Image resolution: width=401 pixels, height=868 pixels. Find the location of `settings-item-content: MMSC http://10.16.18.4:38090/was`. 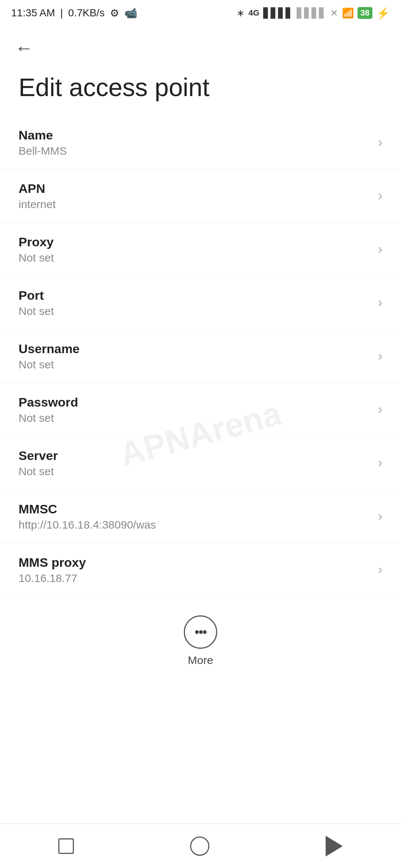

settings-item-content: MMSC http://10.16.18.4:38090/was is located at coordinates (87, 516).